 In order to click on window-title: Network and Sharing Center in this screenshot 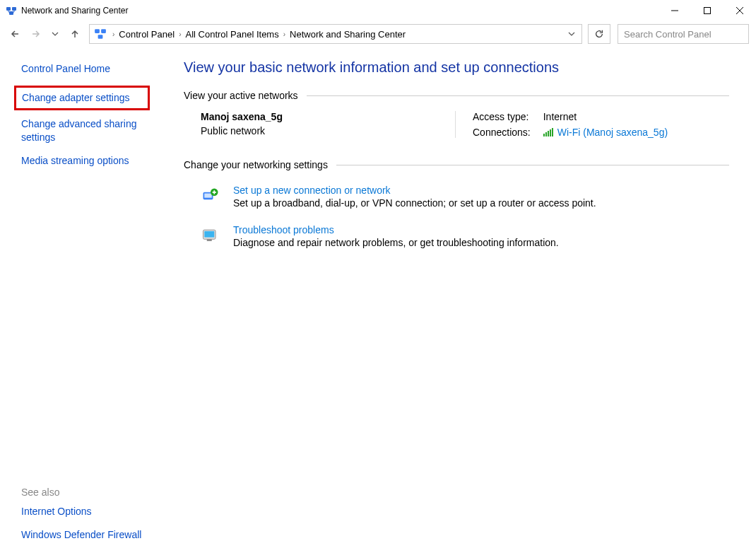, I will do `click(75, 11)`.